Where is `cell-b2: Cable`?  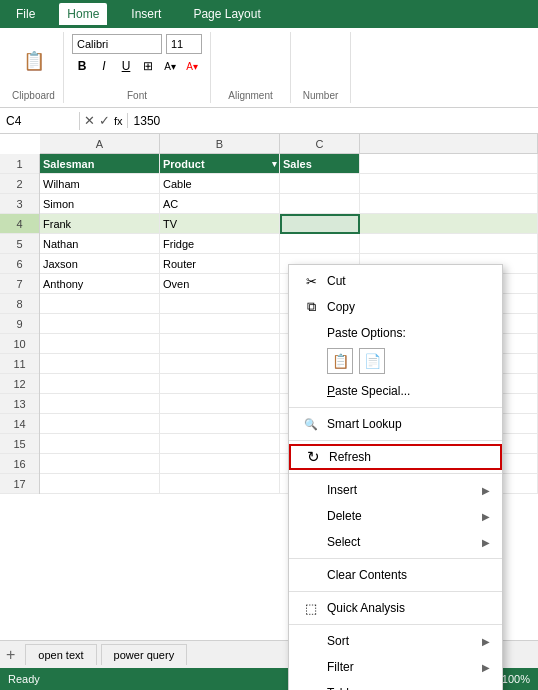 cell-b2: Cable is located at coordinates (220, 184).